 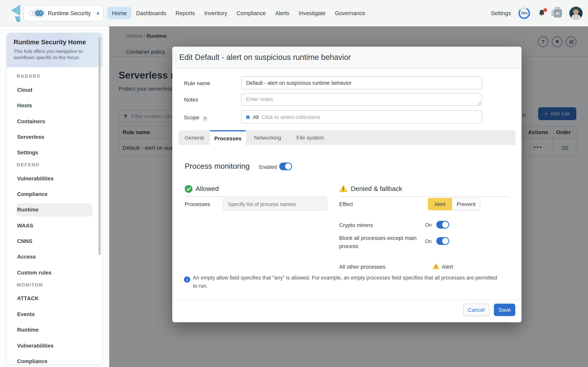 I want to click on notifications-bell-icon, so click(x=542, y=13).